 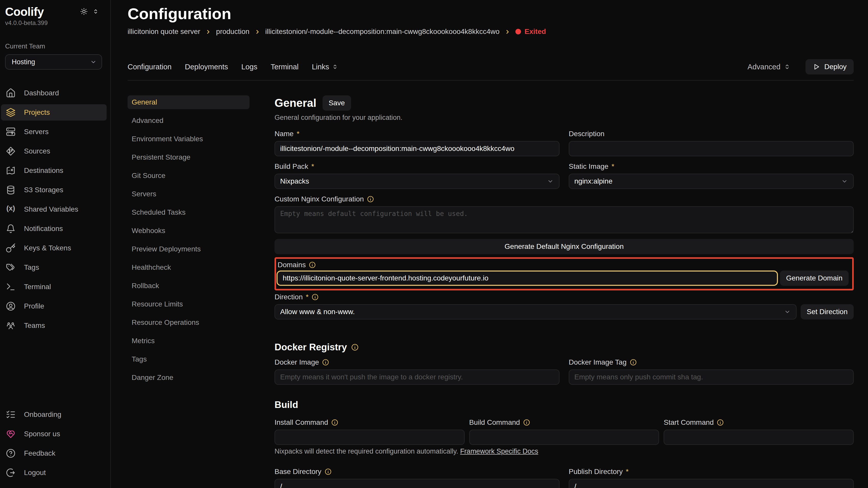 I want to click on advanced-selector: Advanced, so click(x=769, y=67).